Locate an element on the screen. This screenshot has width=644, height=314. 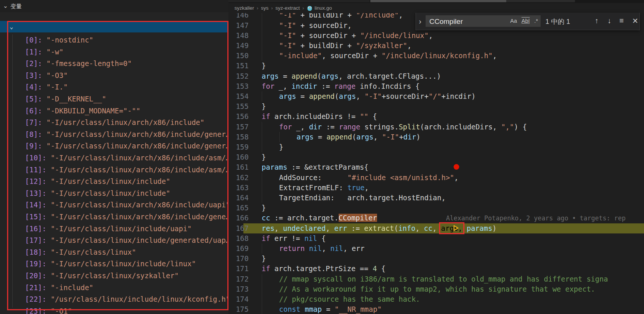
array-item-row: [0]: "-nostdinc" is located at coordinates (59, 40).